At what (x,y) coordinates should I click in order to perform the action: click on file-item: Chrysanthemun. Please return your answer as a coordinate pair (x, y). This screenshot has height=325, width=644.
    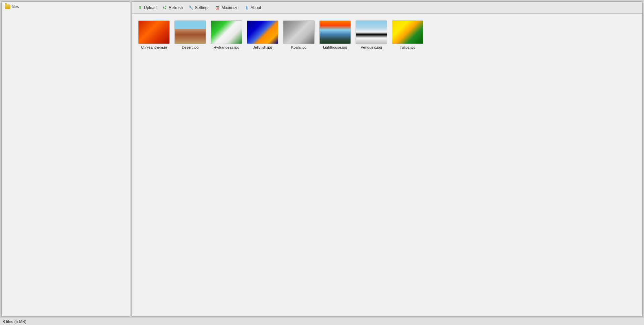
    Looking at the image, I should click on (154, 35).